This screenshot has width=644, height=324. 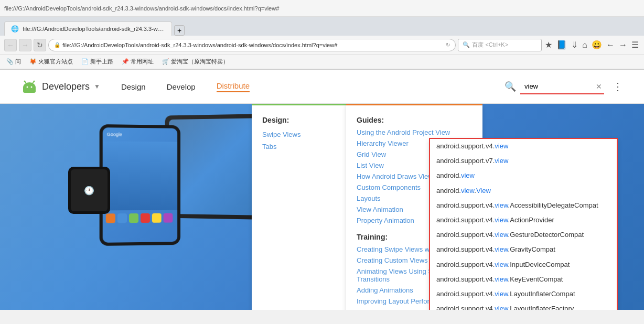 What do you see at coordinates (500, 45) in the screenshot?
I see `browser-search-box: 🔍 百度 <Ctrl+K>` at bounding box center [500, 45].